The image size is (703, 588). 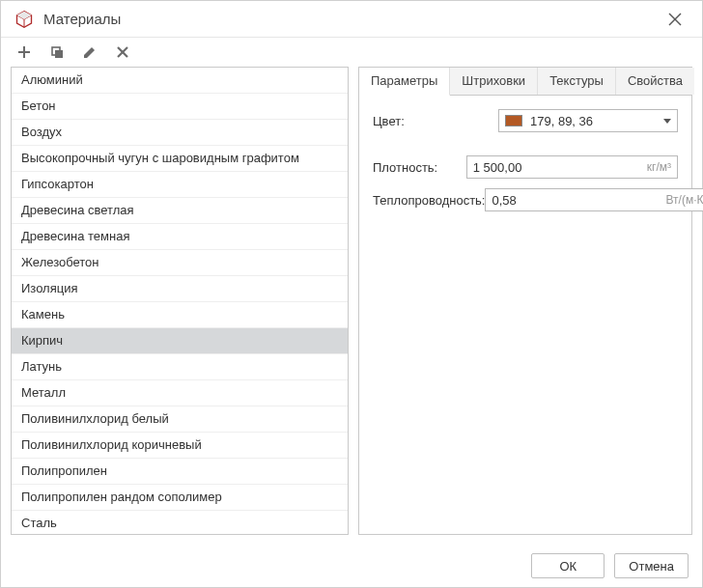 I want to click on add-button, so click(x=24, y=52).